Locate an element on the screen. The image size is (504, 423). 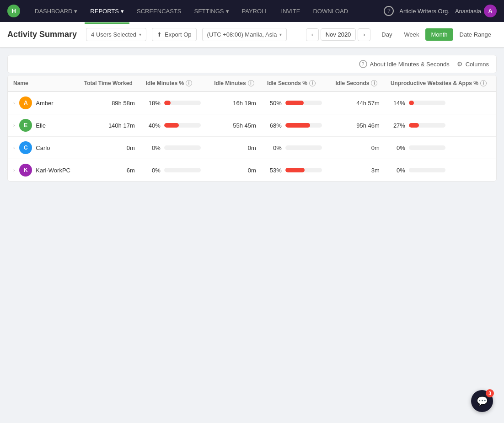
cell-idle-min: 16h 19m is located at coordinates (235, 103).